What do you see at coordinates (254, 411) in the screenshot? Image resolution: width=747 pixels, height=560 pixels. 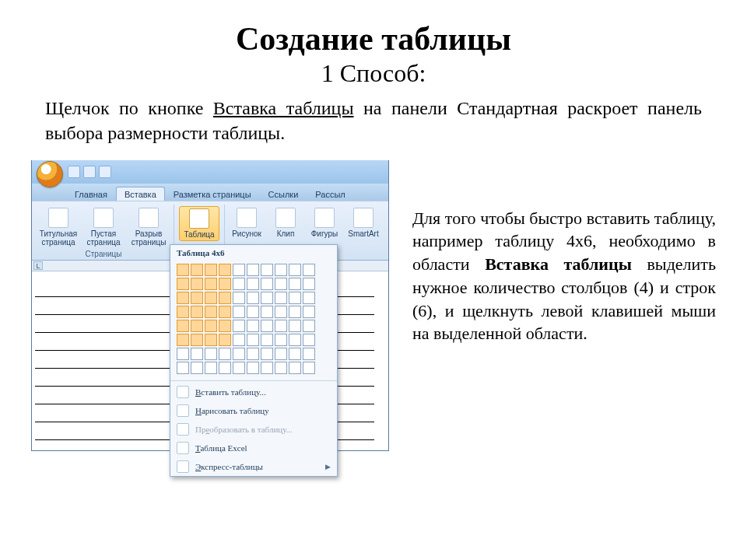 I see `dropdown-item-1: Нарисовать таблицу` at bounding box center [254, 411].